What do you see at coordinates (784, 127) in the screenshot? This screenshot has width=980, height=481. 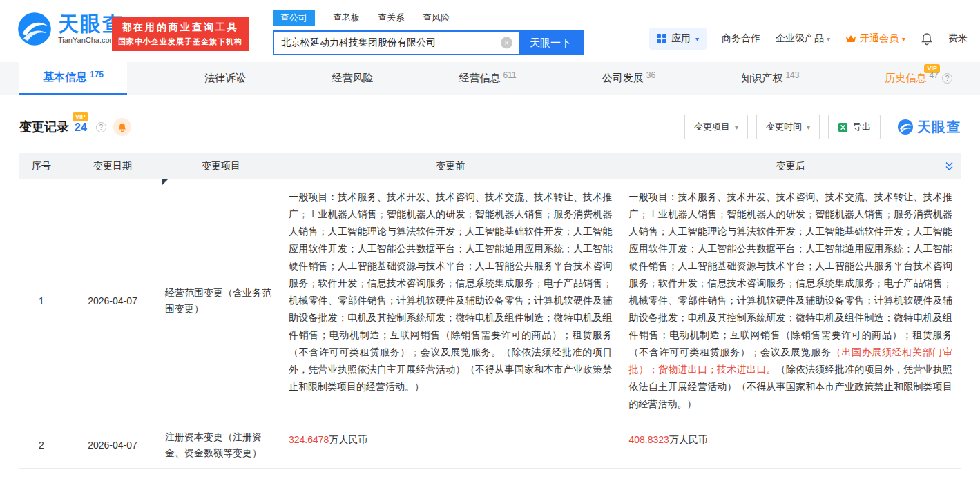 I see `filter-label: 变更时间` at bounding box center [784, 127].